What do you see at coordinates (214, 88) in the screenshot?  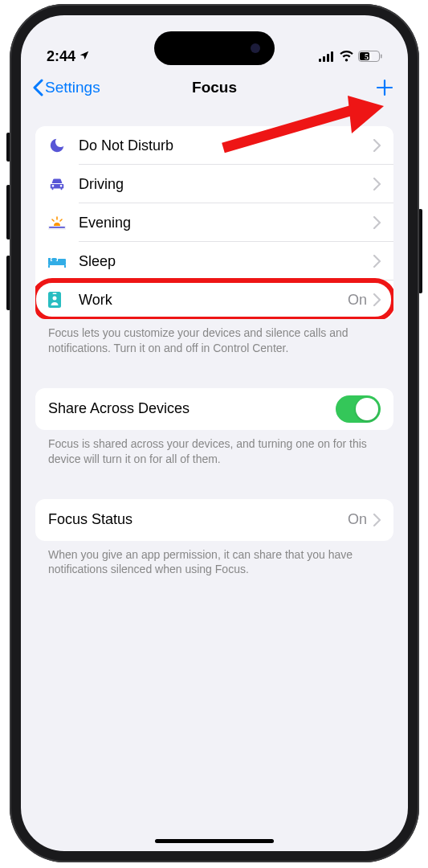 I see `navigation-bar: Settings Focus` at bounding box center [214, 88].